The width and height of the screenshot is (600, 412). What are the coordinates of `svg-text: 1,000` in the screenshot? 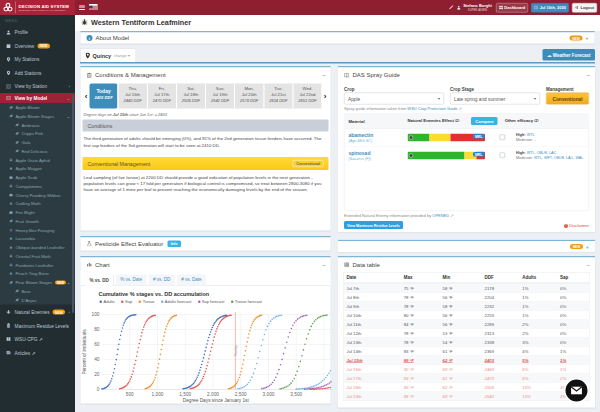 It's located at (158, 394).